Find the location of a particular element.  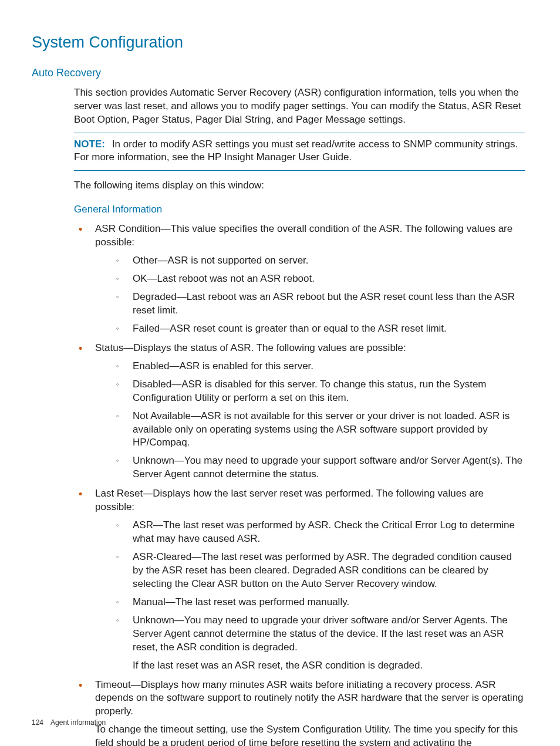

page-number: 124 is located at coordinates (38, 723).